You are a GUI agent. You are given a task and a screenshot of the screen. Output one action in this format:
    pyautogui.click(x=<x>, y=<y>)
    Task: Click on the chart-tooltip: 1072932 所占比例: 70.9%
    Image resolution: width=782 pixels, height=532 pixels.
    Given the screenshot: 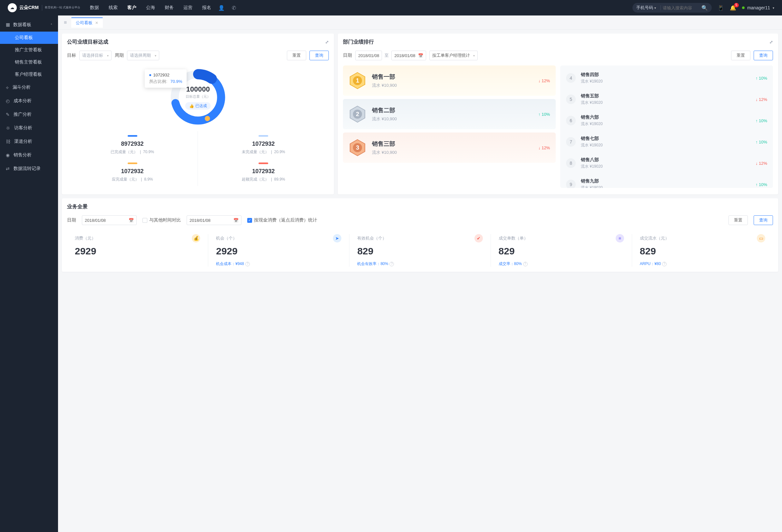 What is the action you would take?
    pyautogui.click(x=166, y=79)
    